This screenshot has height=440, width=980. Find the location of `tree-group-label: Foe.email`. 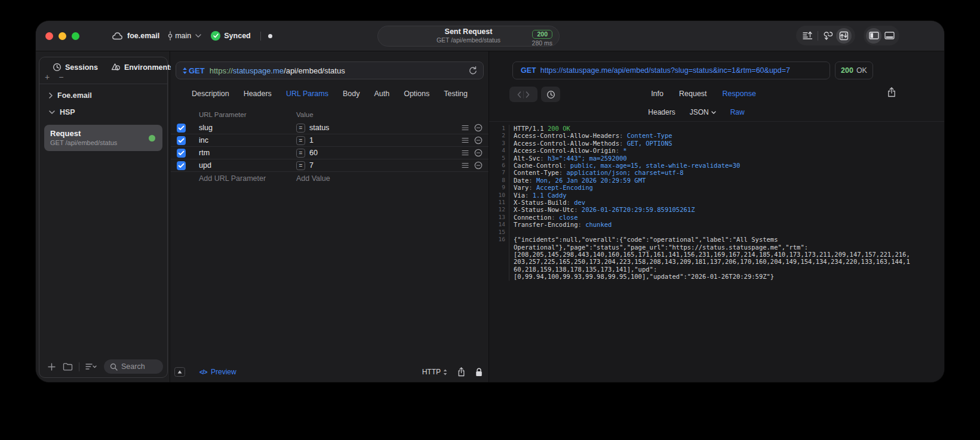

tree-group-label: Foe.email is located at coordinates (75, 96).